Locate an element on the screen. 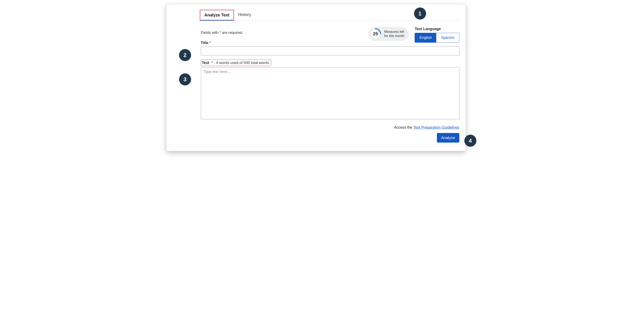  text-word-counter: - # words used of 500 total words is located at coordinates (241, 63).